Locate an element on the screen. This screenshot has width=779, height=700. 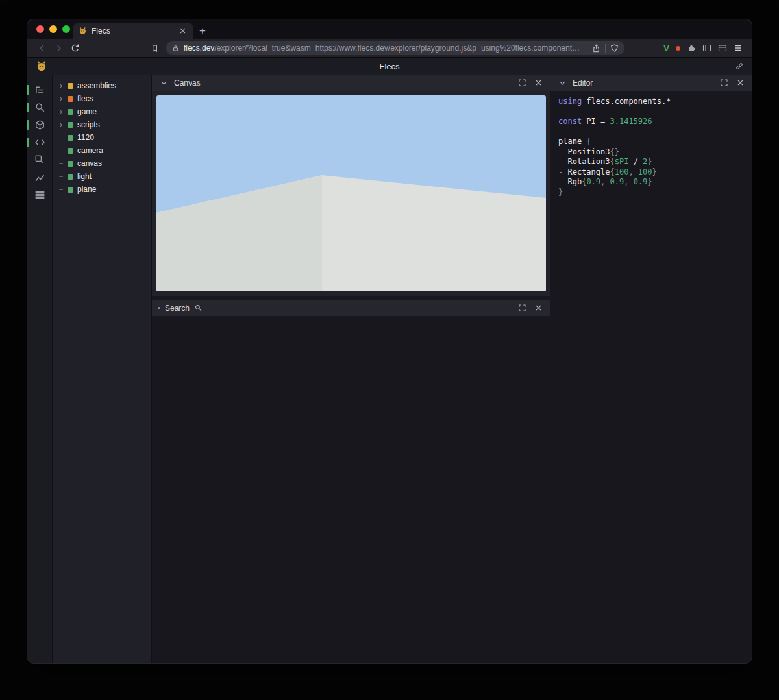
code-line: - Position3{} is located at coordinates (651, 152).